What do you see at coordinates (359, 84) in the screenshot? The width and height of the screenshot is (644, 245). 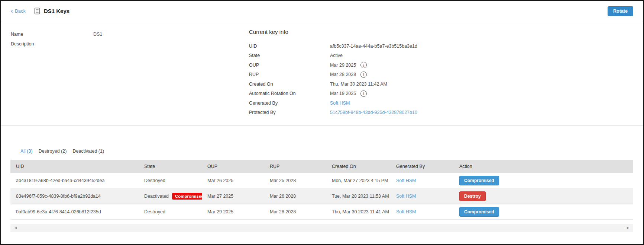 I see `created-on-value: Thu, Mar 30 2023 11:42 AM` at bounding box center [359, 84].